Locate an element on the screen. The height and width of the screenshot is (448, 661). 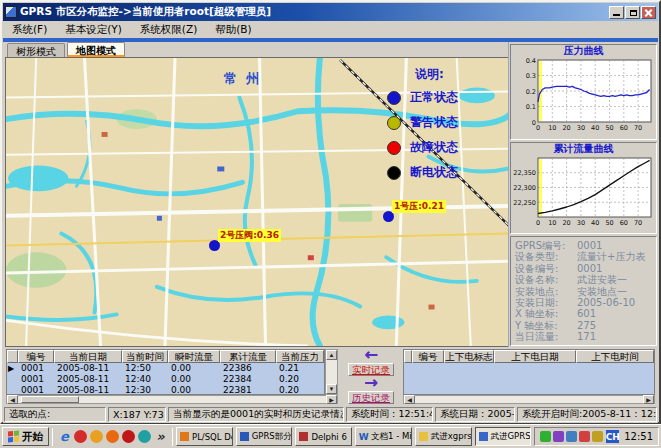
scroll-down-button: ▼ is located at coordinates (332, 389).